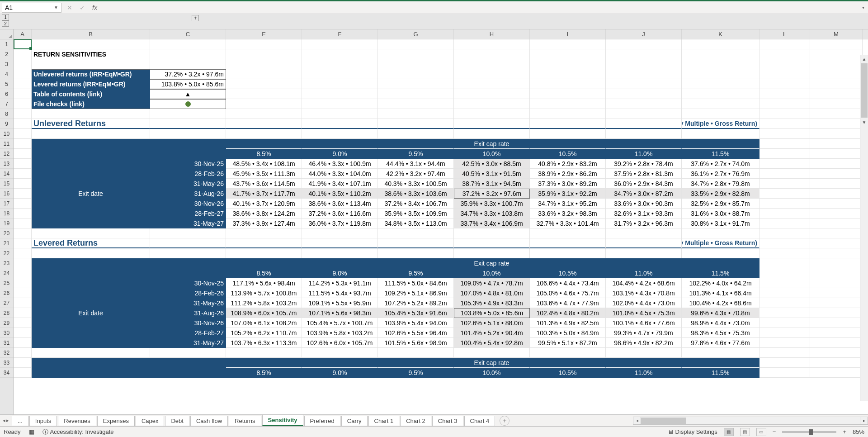 This screenshot has width=868, height=437. What do you see at coordinates (416, 204) in the screenshot?
I see `sensitivity-value: 37.2% • 3.4x • 106.7m` at bounding box center [416, 204].